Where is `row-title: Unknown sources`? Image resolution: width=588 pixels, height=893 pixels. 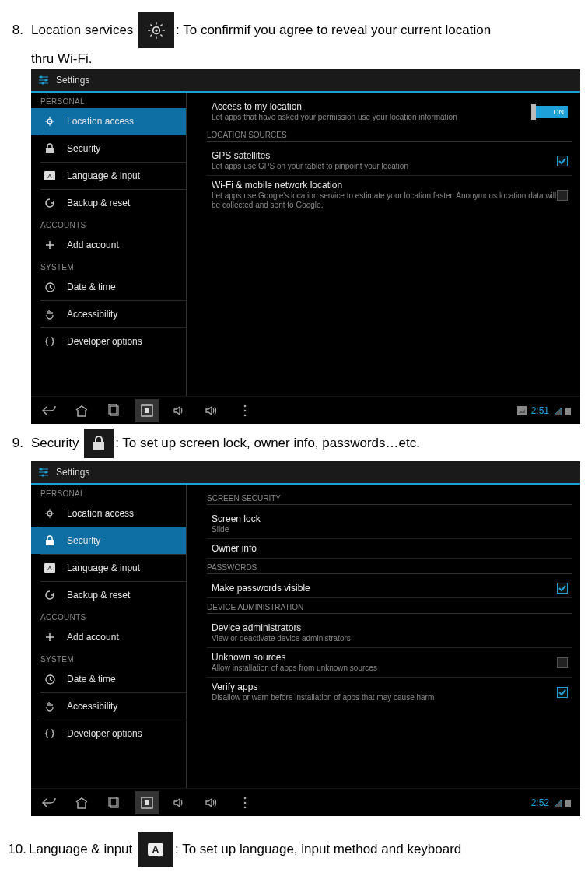
row-title: Unknown sources is located at coordinates (384, 657).